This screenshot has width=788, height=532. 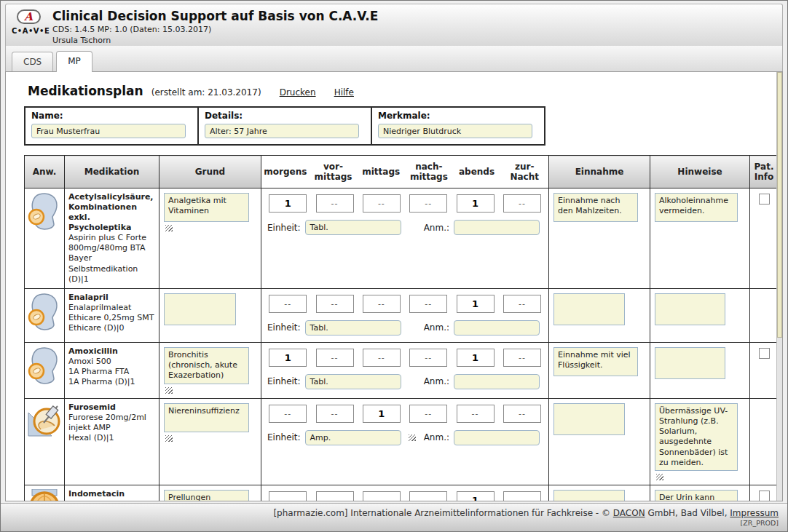 I want to click on patient-merkmale-section: Merkmale: Niedriger Blutdruck, so click(x=458, y=126).